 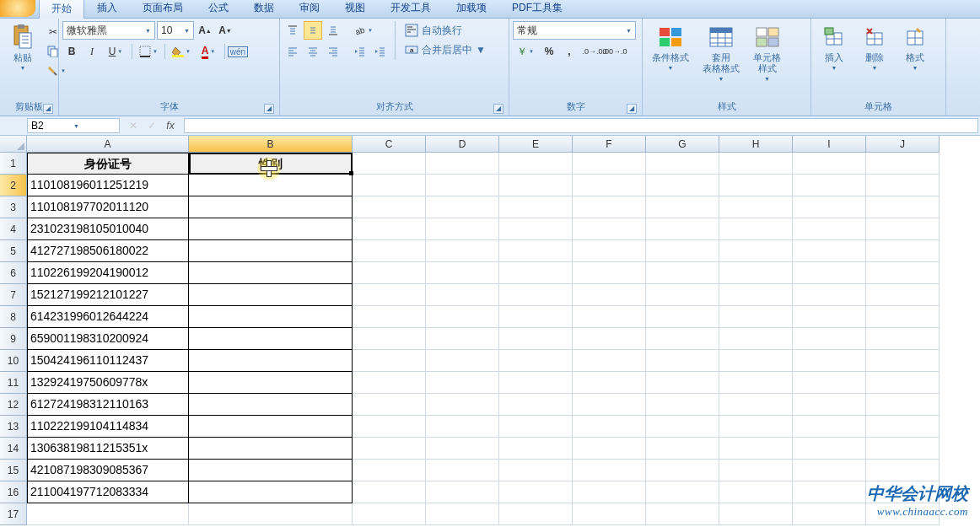 I want to click on cell-D15, so click(x=462, y=471).